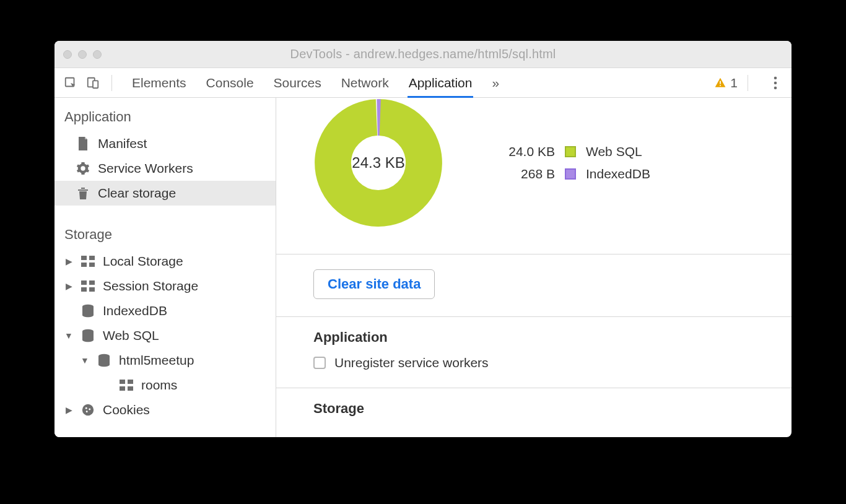 This screenshot has height=504, width=846. Describe the element at coordinates (570, 152) in the screenshot. I see `legend-swatch-websql` at that location.